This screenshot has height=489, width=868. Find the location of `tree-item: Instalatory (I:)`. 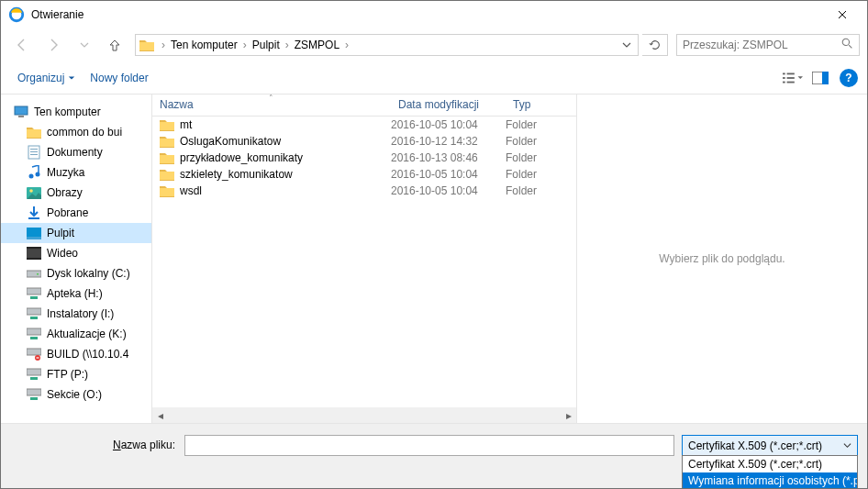

tree-item: Instalatory (I:) is located at coordinates (76, 314).